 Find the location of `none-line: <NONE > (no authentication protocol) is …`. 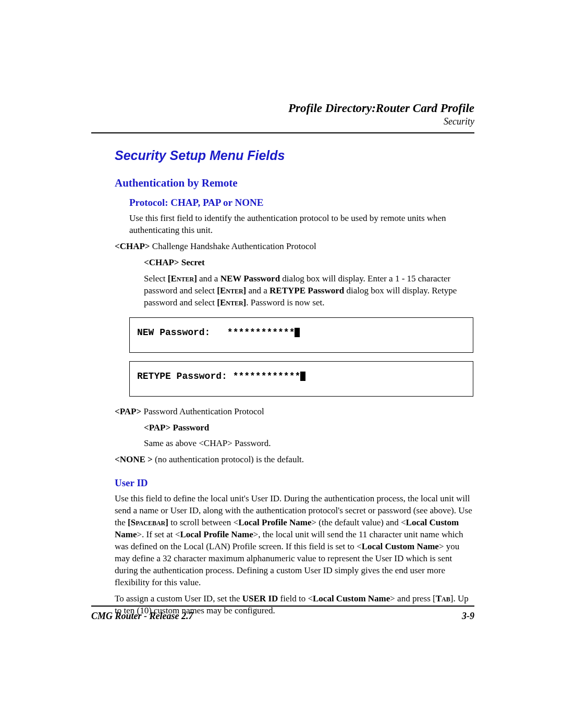

none-line: <NONE > (no authentication protocol) is … is located at coordinates (295, 460).